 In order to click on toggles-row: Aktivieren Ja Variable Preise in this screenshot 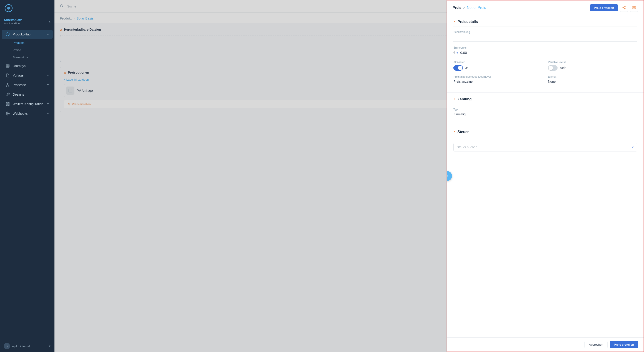, I will do `click(546, 66)`.